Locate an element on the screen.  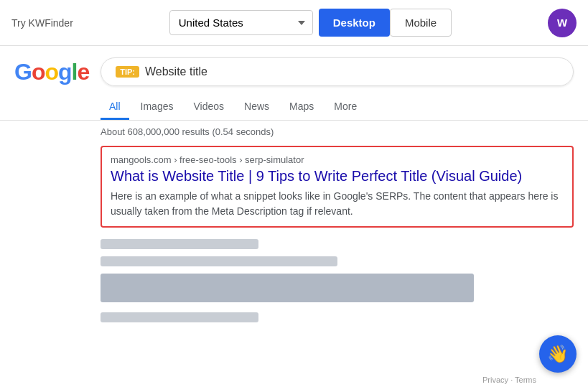
mobile-button: Mobile is located at coordinates (421, 23).